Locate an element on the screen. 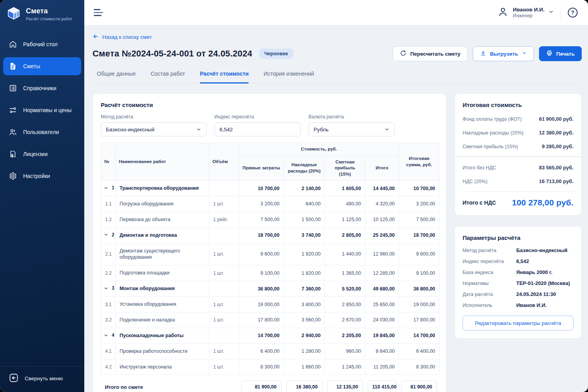 The height and width of the screenshot is (392, 588). footer-subtotal-total: 110 415,00 is located at coordinates (382, 386).